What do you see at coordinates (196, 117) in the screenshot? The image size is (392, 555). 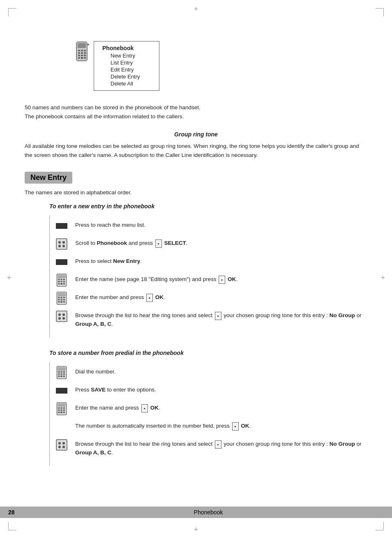 I see `description-line2: The phonebook contains all the informati…` at bounding box center [196, 117].